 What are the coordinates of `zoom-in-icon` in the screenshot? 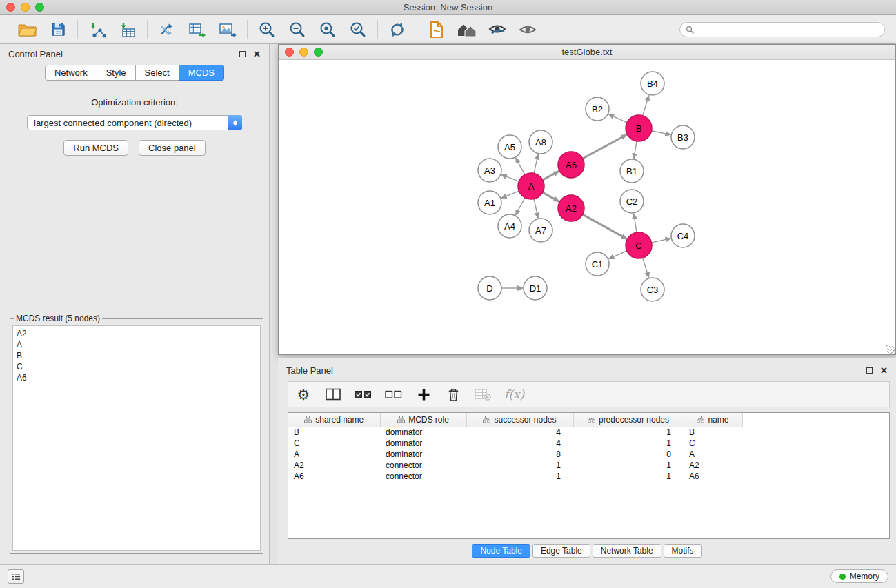 It's located at (267, 30).